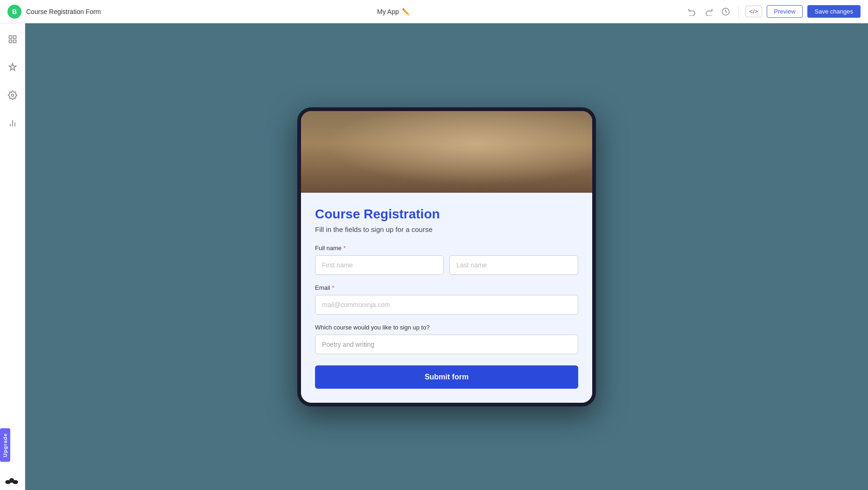 The image size is (868, 490). I want to click on form-title: Course Registration, so click(447, 214).